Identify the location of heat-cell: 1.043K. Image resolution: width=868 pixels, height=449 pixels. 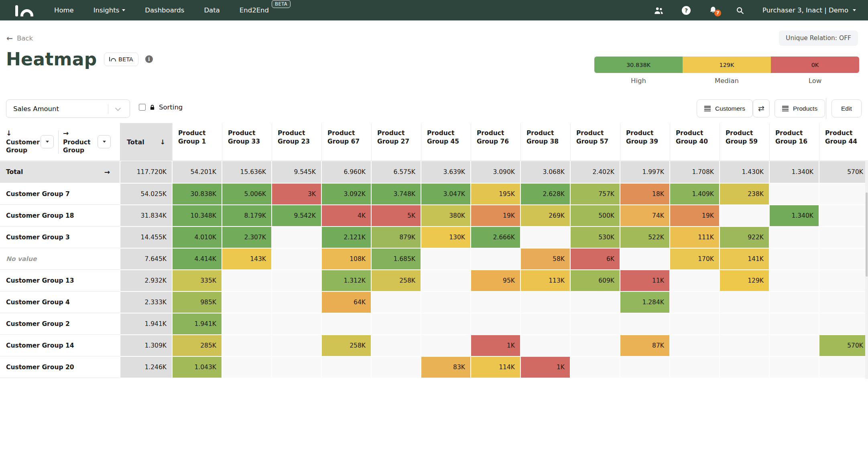
(197, 367).